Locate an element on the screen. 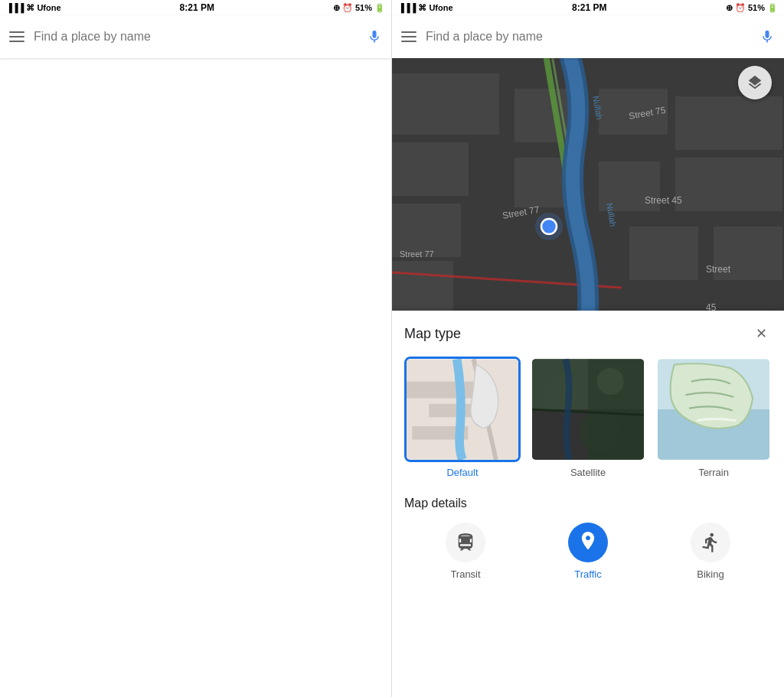 This screenshot has height=697, width=784. map-details-title: Map details is located at coordinates (588, 503).